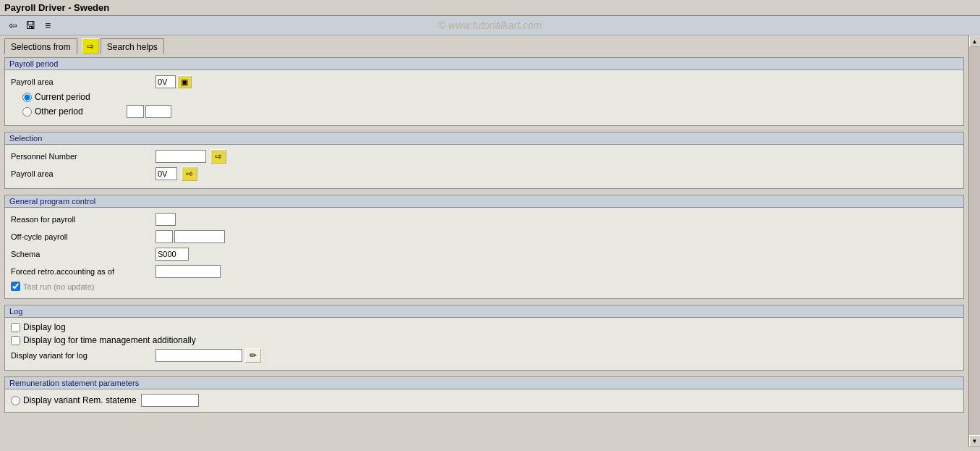 Image resolution: width=980 pixels, height=451 pixels. What do you see at coordinates (166, 219) in the screenshot?
I see `reason-payroll-input` at bounding box center [166, 219].